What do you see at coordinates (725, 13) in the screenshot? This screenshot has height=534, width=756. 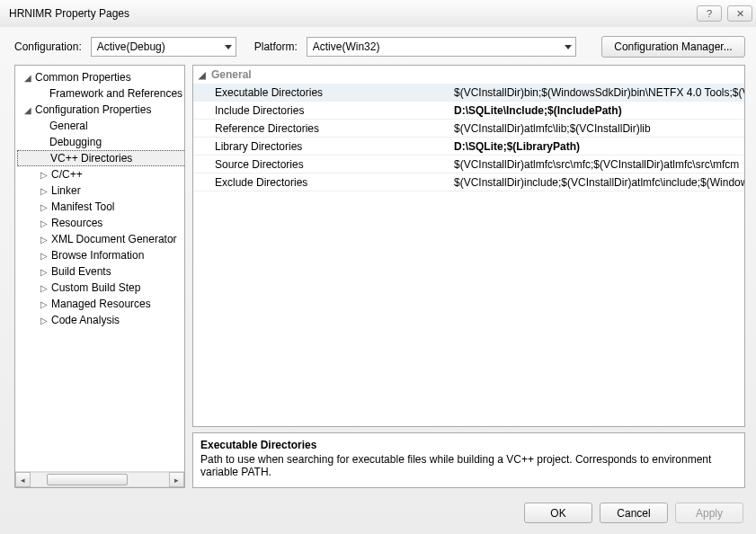 I see `titlebar-buttons: ? ✕` at bounding box center [725, 13].